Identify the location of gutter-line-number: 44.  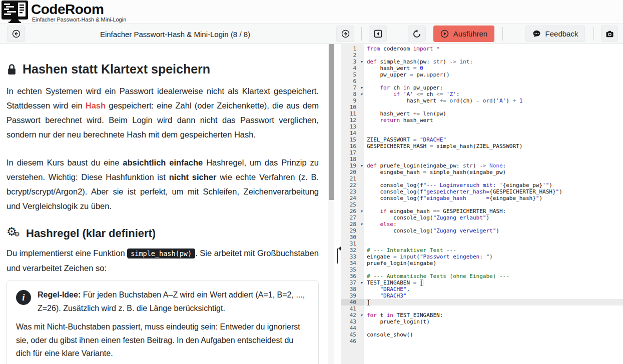
(352, 328).